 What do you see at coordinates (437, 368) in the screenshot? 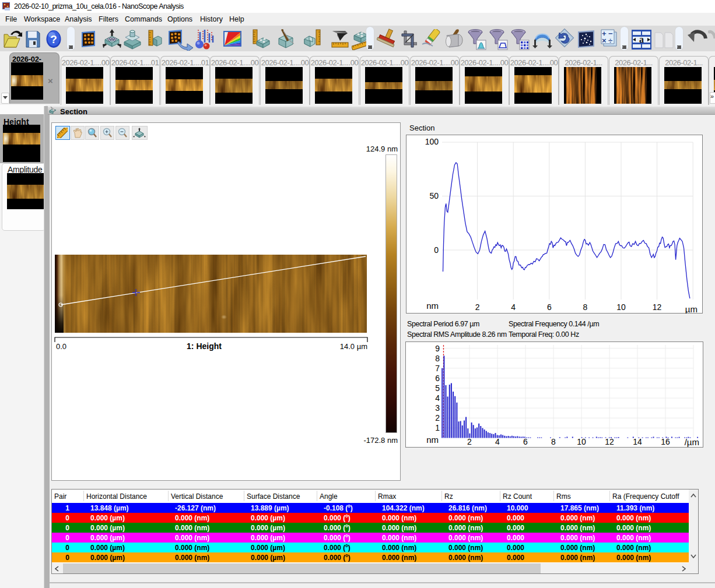
I see `svg-text: 7` at bounding box center [437, 368].